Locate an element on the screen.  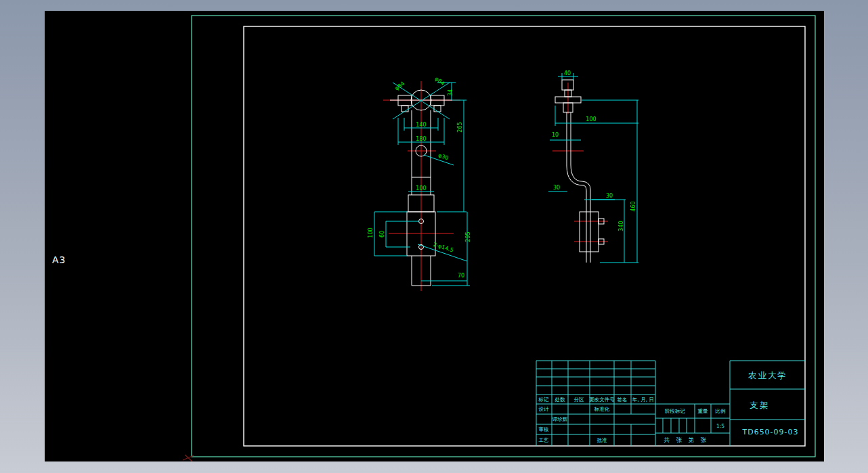
dimension-label: 295 is located at coordinates (469, 237).